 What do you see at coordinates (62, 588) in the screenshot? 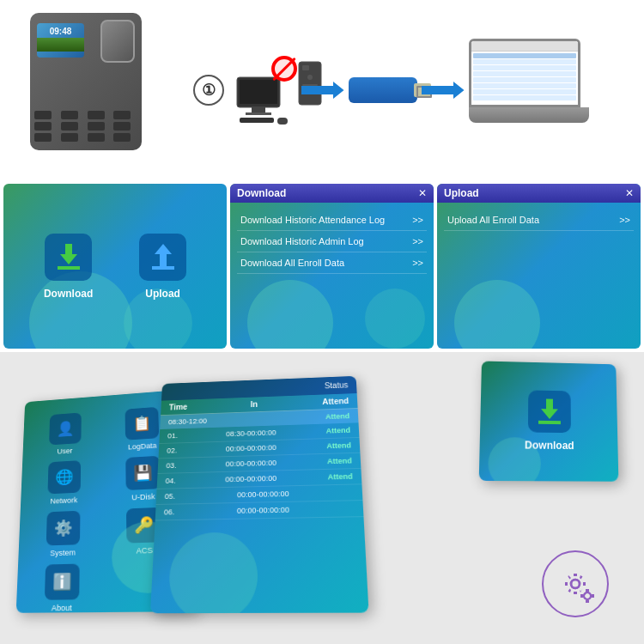
I see `about-menu-item: ℹ️ About` at bounding box center [62, 588].